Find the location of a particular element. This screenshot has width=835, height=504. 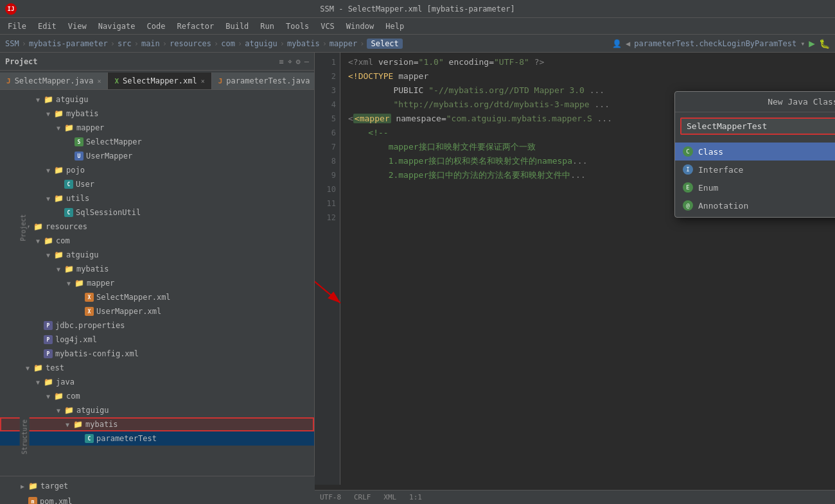

java-icon: J is located at coordinates (9, 81).